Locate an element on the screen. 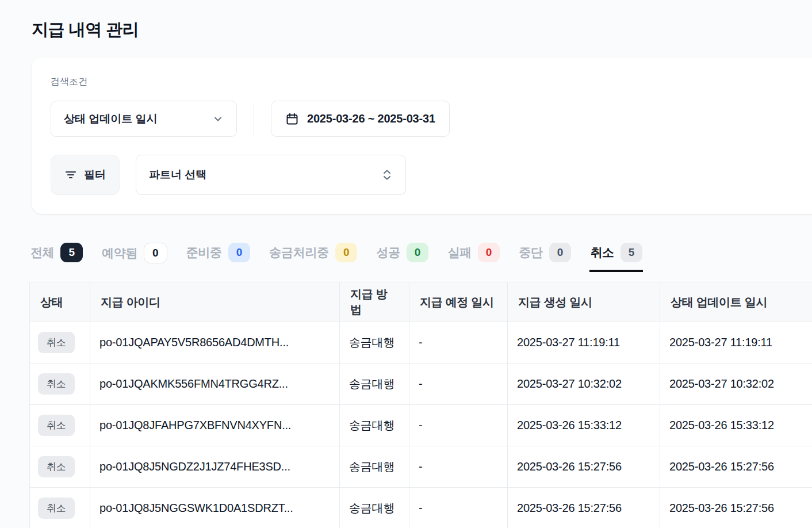  chevron-up-down-icon is located at coordinates (387, 175).